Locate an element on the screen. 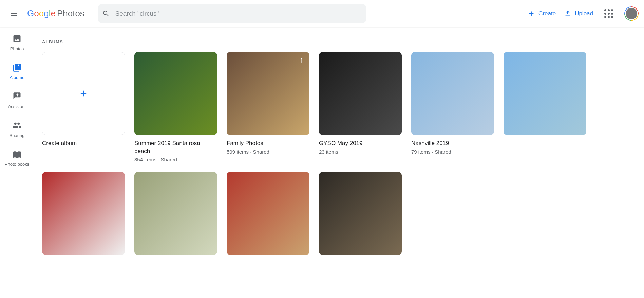 Image resolution: width=644 pixels, height=298 pixels. create-button: Create is located at coordinates (542, 14).